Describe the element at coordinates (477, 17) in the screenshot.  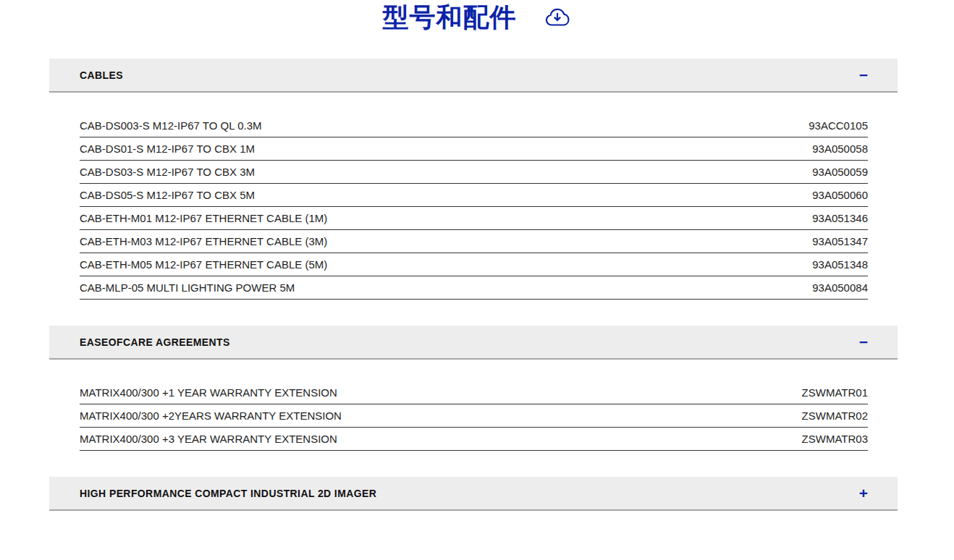
I see `title-bar: 型号和配件` at that location.